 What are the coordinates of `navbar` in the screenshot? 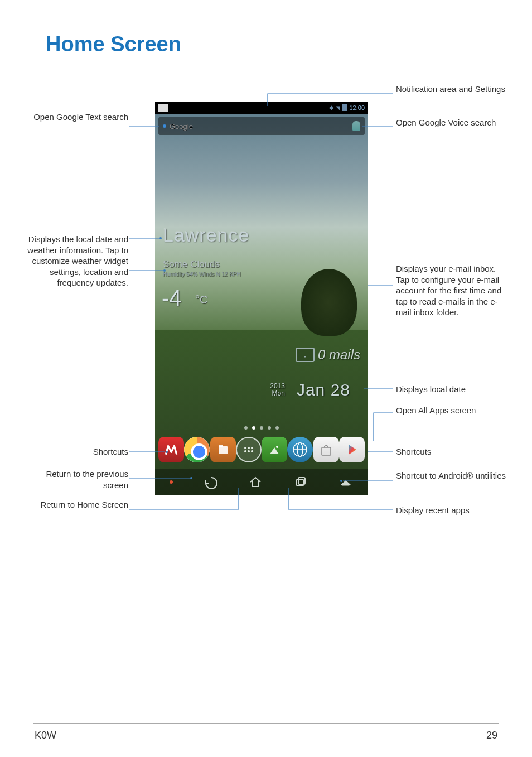 It's located at (262, 482).